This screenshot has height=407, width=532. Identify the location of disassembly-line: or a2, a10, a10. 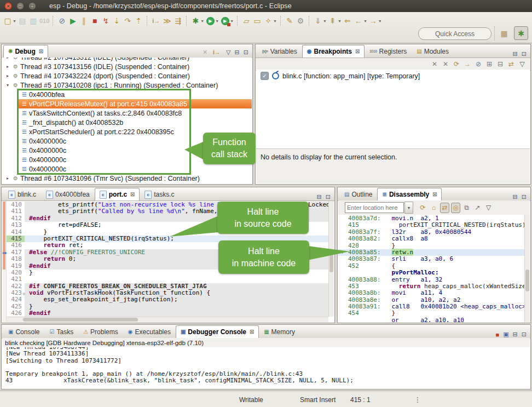
(431, 320).